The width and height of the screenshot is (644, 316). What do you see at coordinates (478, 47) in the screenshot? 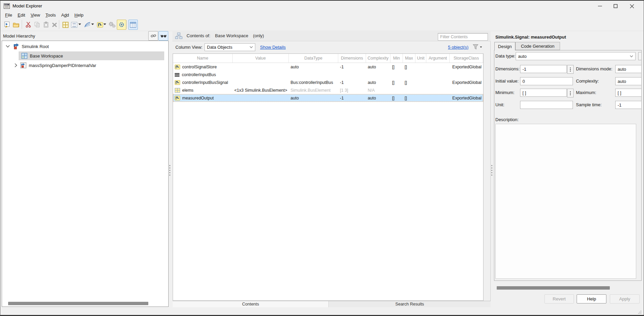
I see `filter-options-button` at bounding box center [478, 47].